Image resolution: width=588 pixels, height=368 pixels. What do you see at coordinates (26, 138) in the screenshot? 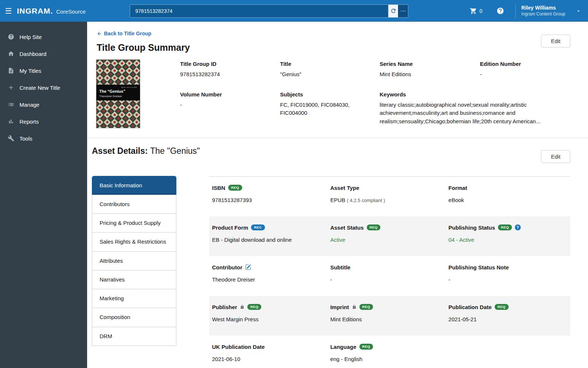
I see `sidebar-item-label: Tools` at bounding box center [26, 138].